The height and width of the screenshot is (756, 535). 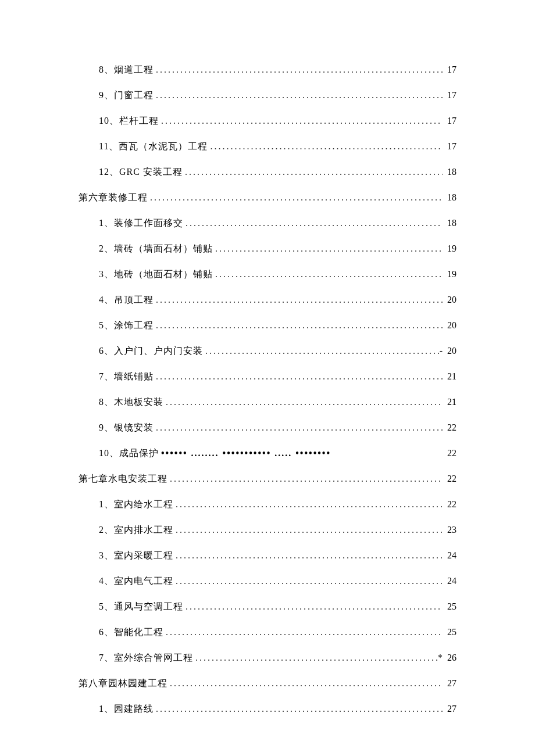 What do you see at coordinates (126, 70) in the screenshot?
I see `toc-label: 8、烟道工程` at bounding box center [126, 70].